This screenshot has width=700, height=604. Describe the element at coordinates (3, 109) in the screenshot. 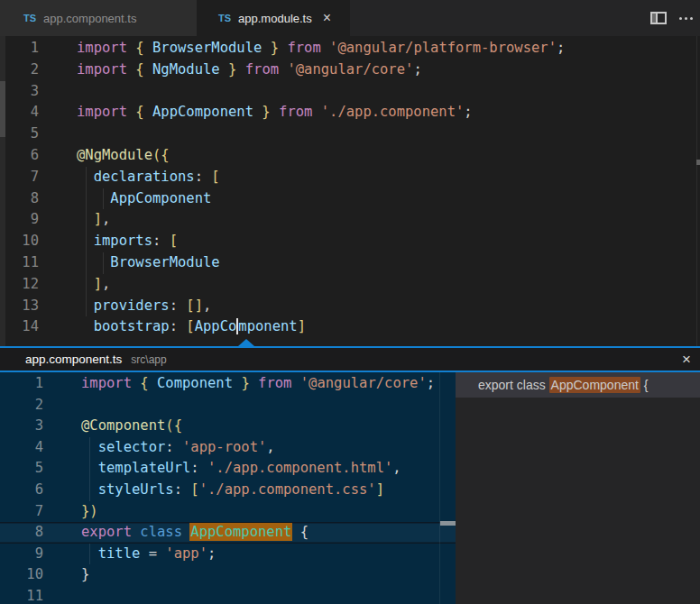

I see `left-scrollbar-thumb` at that location.